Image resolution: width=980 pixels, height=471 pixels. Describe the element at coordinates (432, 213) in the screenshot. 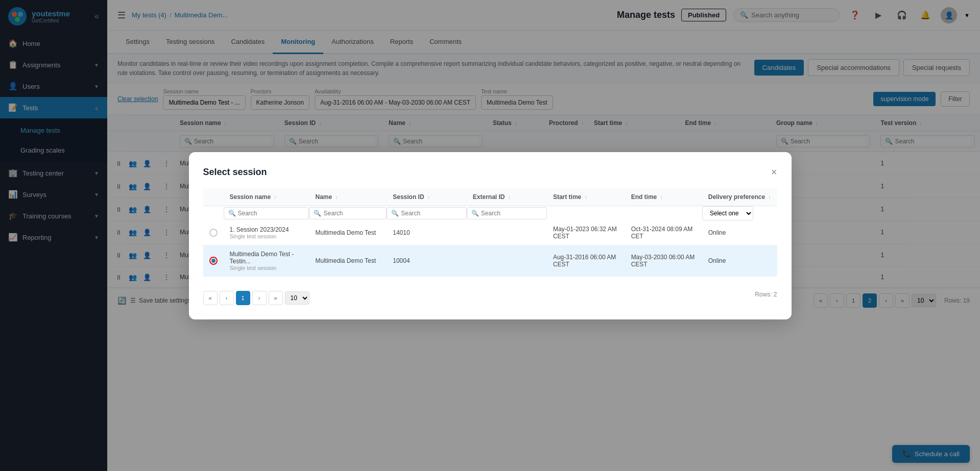

I see `modal-search-id-input` at that location.